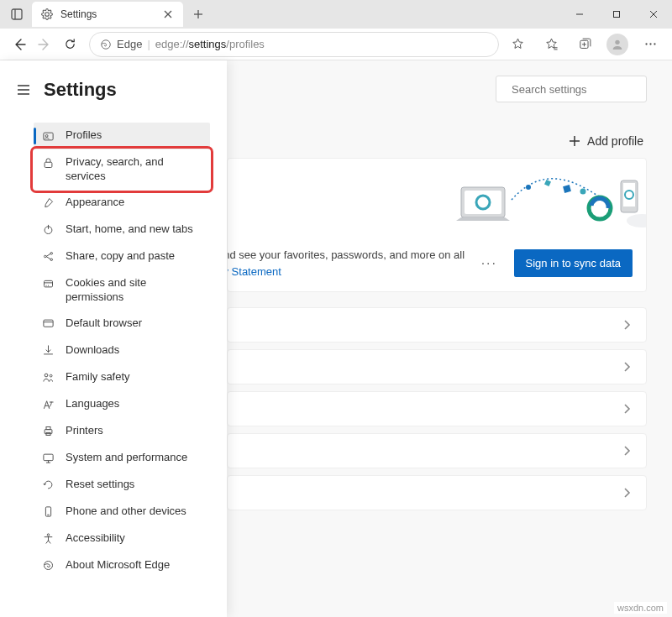 The width and height of the screenshot is (672, 617). Describe the element at coordinates (122, 485) in the screenshot. I see `nav-reset: Reset settings` at that location.